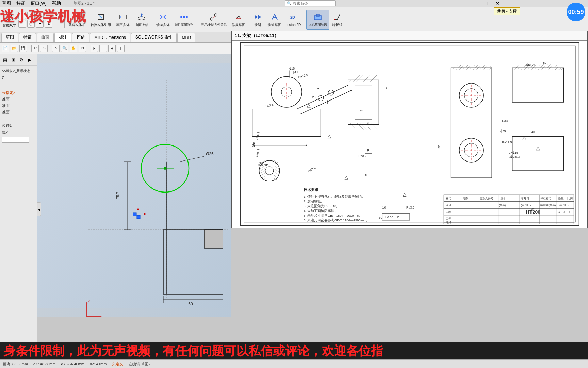 The image size is (588, 368). I want to click on tab-feature: 特征, so click(28, 37).